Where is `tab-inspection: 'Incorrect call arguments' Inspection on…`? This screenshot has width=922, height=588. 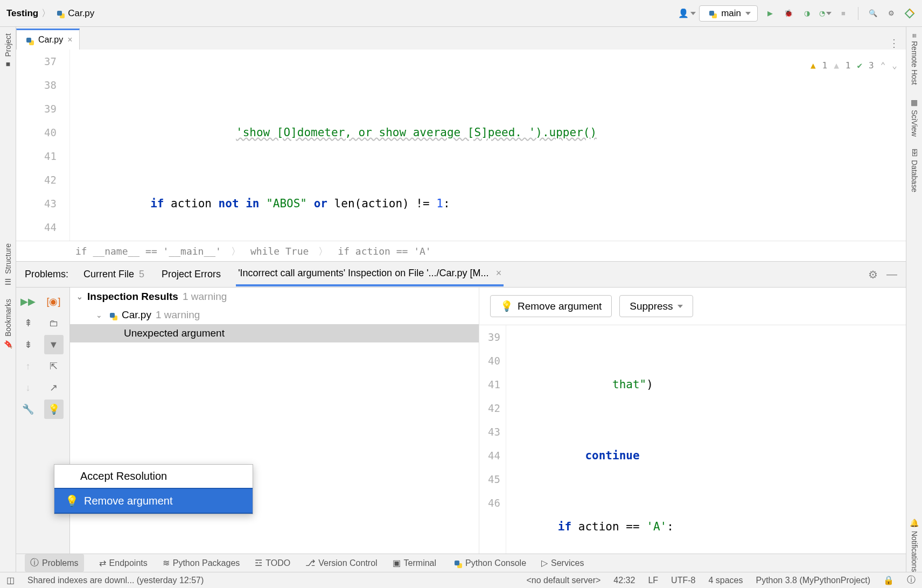 tab-inspection: 'Incorrect call arguments' Inspection on… is located at coordinates (369, 275).